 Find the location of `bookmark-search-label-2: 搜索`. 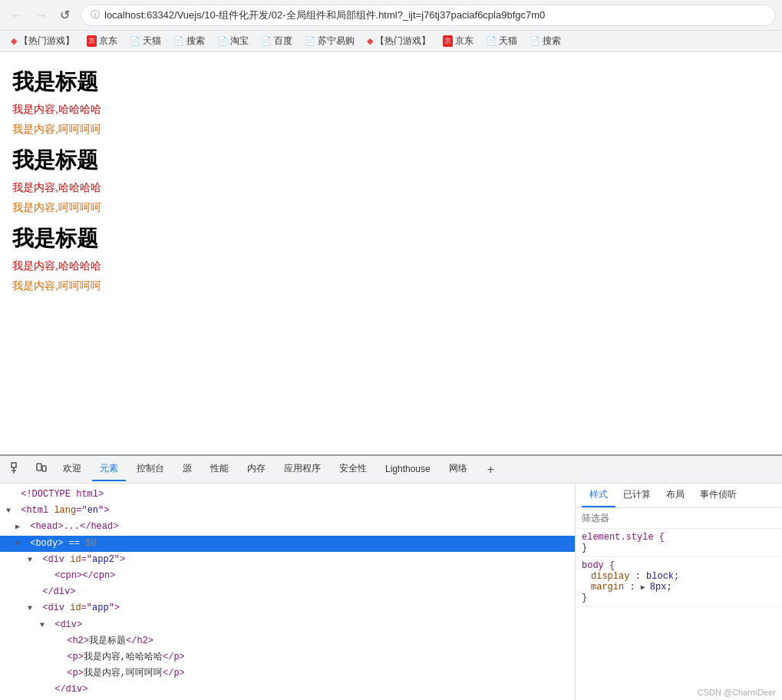

bookmark-search-label-2: 搜索 is located at coordinates (552, 41).